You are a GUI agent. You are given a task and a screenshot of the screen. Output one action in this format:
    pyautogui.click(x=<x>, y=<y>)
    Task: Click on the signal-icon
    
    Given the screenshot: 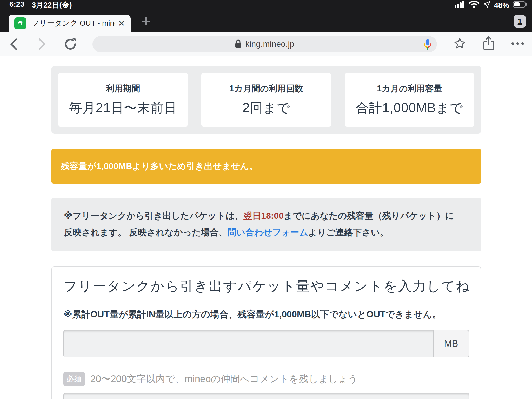 What is the action you would take?
    pyautogui.click(x=460, y=5)
    